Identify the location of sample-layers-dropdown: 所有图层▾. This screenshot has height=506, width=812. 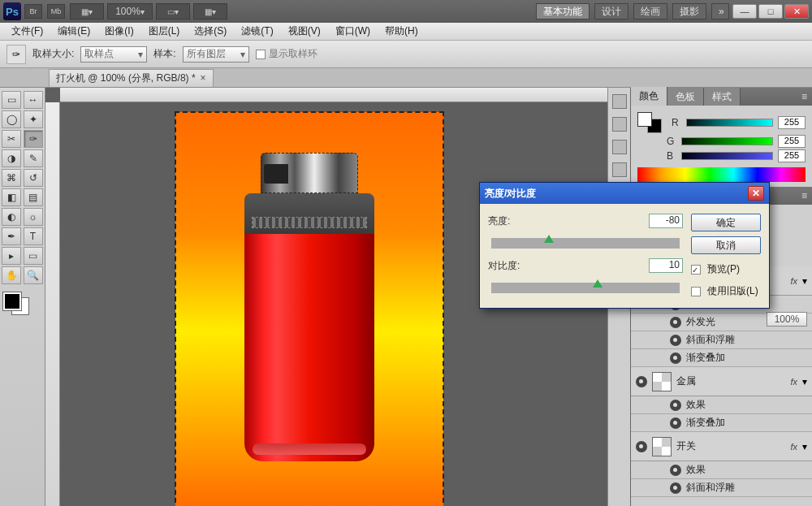
(216, 54).